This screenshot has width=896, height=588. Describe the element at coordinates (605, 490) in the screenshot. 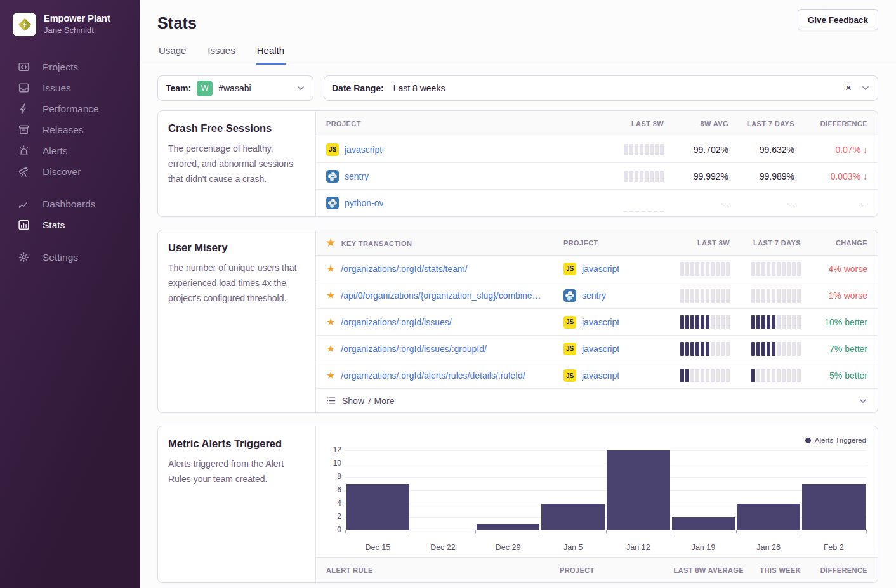

I see `chart-plot-area` at that location.